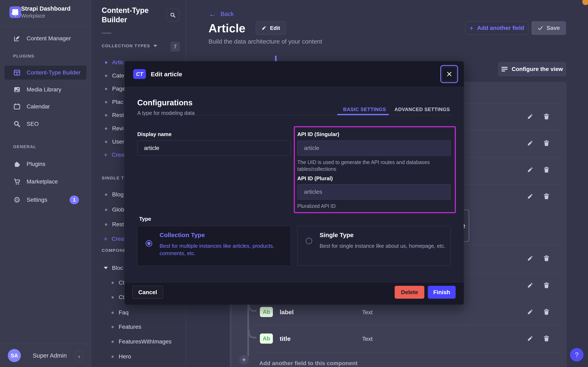  Describe the element at coordinates (134, 15) in the screenshot. I see `ctb-sidebar-title: Content-Type Builder` at that location.